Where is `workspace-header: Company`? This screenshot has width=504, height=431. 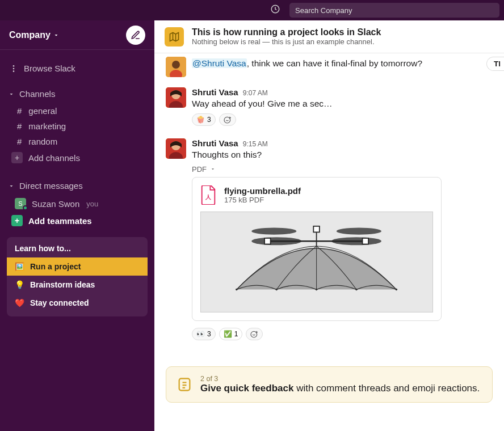 workspace-header: Company is located at coordinates (77, 35).